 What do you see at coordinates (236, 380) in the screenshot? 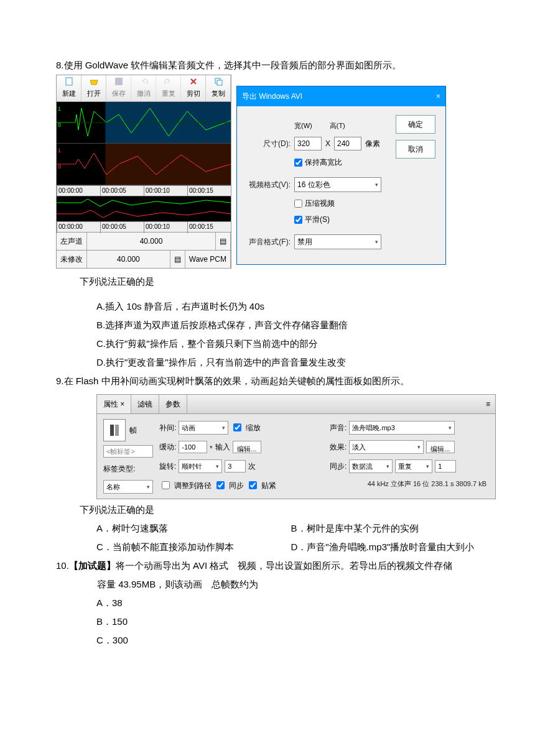
I see `q9-text: 在 Flash 中用补间动画实现树叶飘落的效果，动画起始关键帧的属性面板如图所示…` at bounding box center [236, 380].